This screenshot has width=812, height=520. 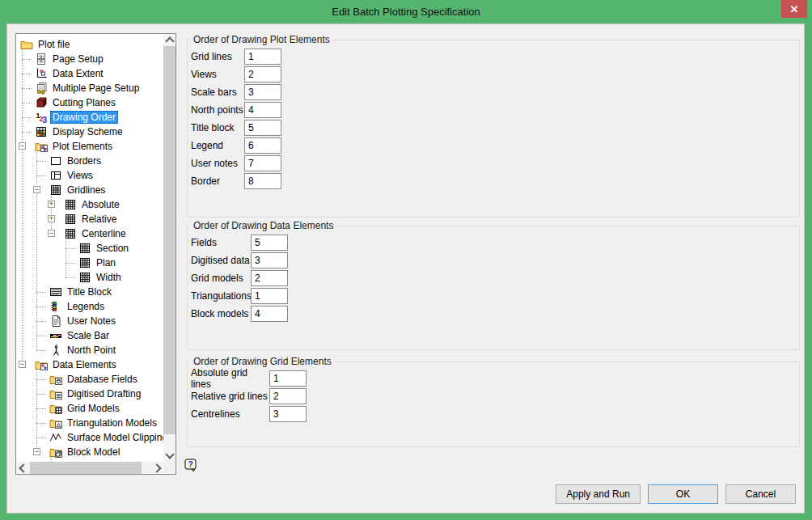 What do you see at coordinates (90, 277) in the screenshot?
I see `tree-item-width: Width` at bounding box center [90, 277].